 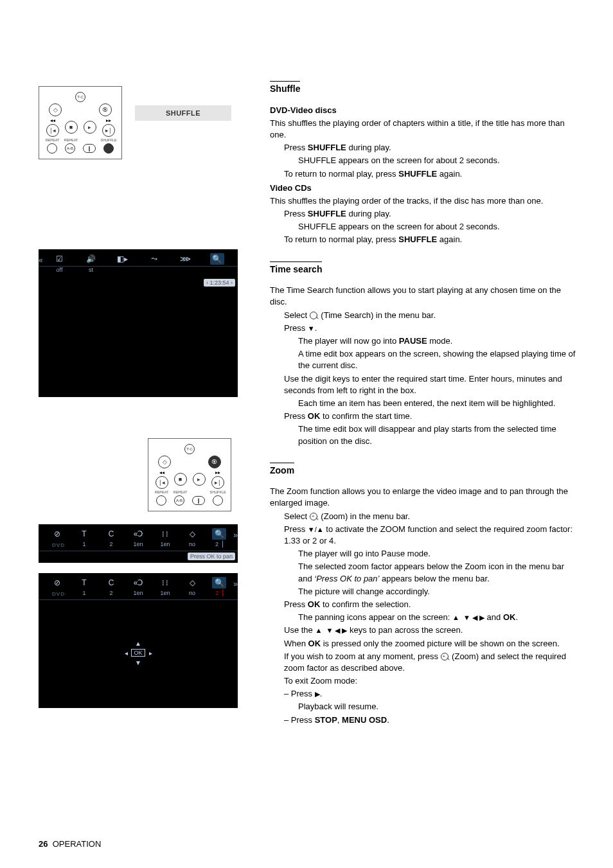 What do you see at coordinates (424, 129) in the screenshot?
I see `dvd-intro: This shuffles the playing order of chapt…` at bounding box center [424, 129].